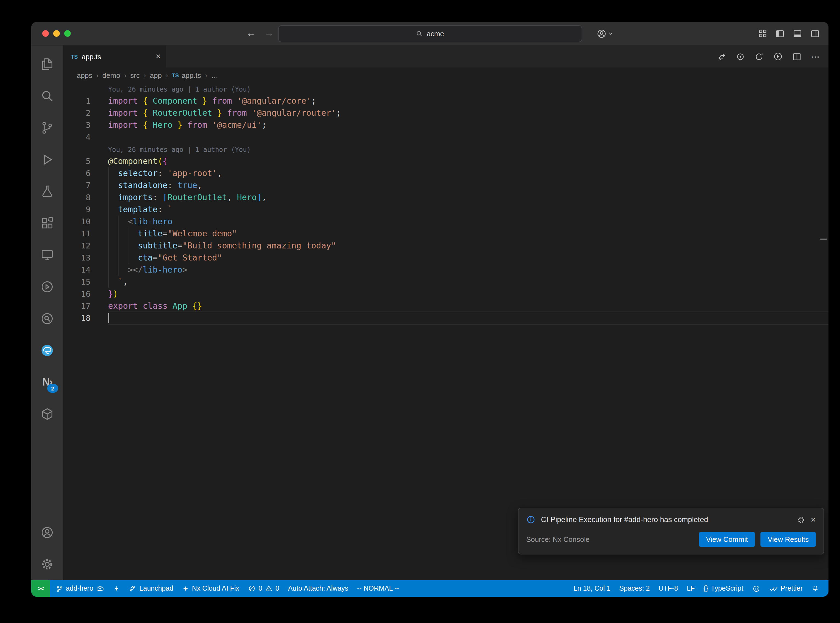 The height and width of the screenshot is (623, 840). I want to click on status-bar: >< add-hero Launchpad Nx Cloud AI Fix, so click(430, 588).